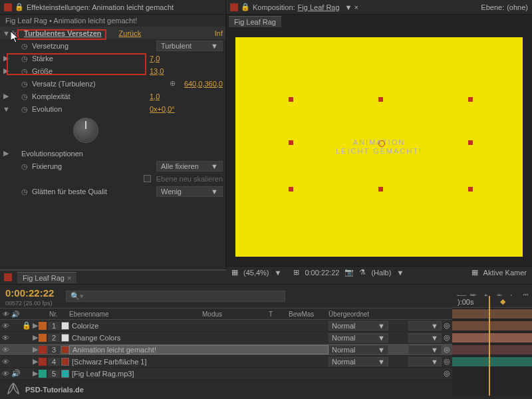  What do you see at coordinates (362, 273) in the screenshot?
I see `snapshot-icon: ⚗` at bounding box center [362, 273].